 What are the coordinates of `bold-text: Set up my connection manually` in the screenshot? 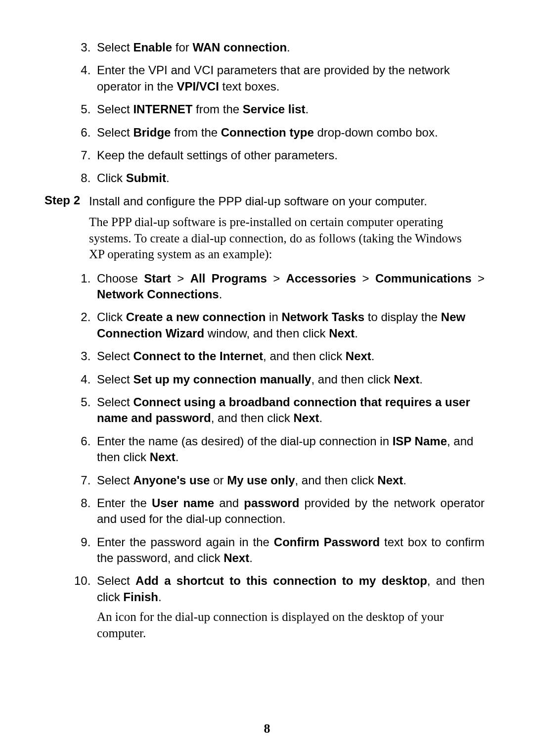 It's located at (222, 379).